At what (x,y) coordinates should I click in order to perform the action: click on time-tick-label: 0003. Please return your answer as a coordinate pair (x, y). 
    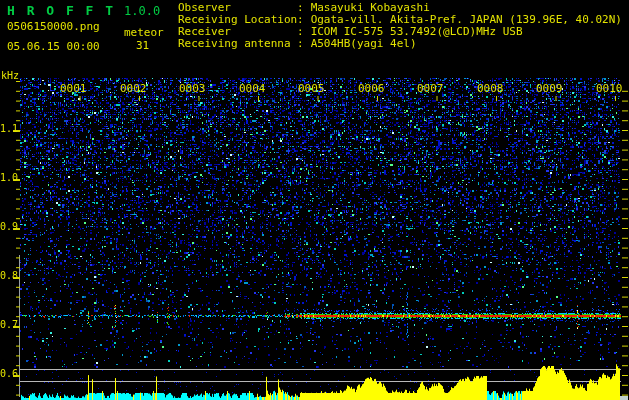
    Looking at the image, I should click on (192, 88).